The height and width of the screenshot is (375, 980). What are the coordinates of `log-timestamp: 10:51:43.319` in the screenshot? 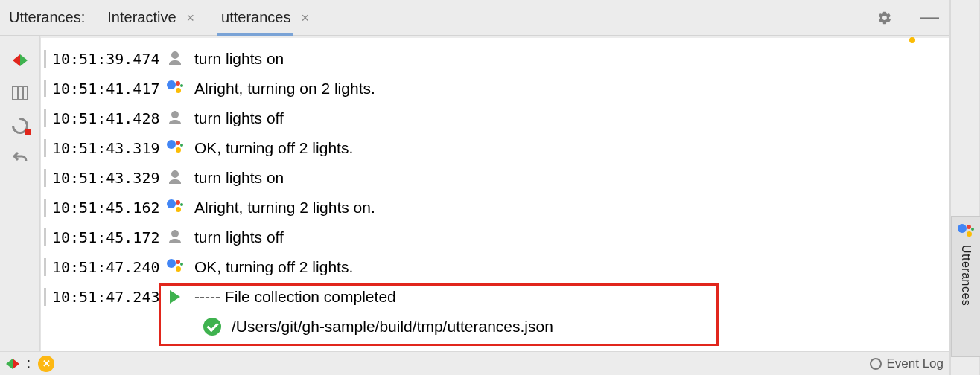 It's located at (100, 148).